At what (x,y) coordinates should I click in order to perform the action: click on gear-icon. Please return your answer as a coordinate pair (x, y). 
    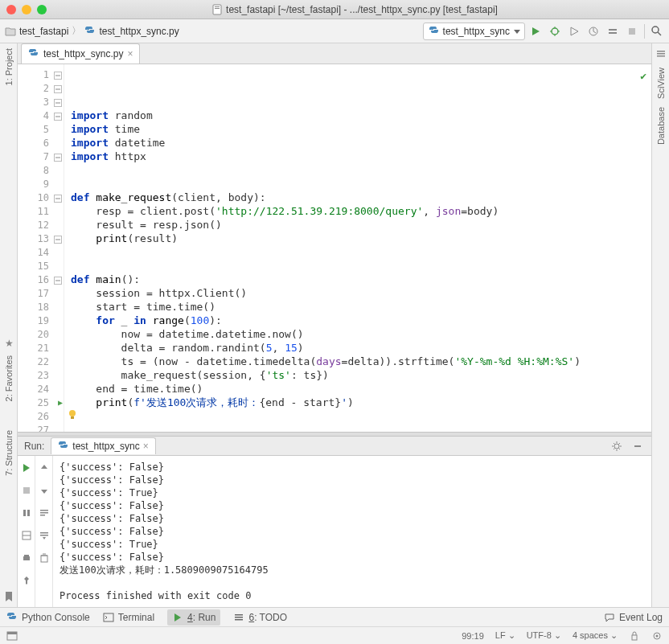
    Looking at the image, I should click on (617, 446).